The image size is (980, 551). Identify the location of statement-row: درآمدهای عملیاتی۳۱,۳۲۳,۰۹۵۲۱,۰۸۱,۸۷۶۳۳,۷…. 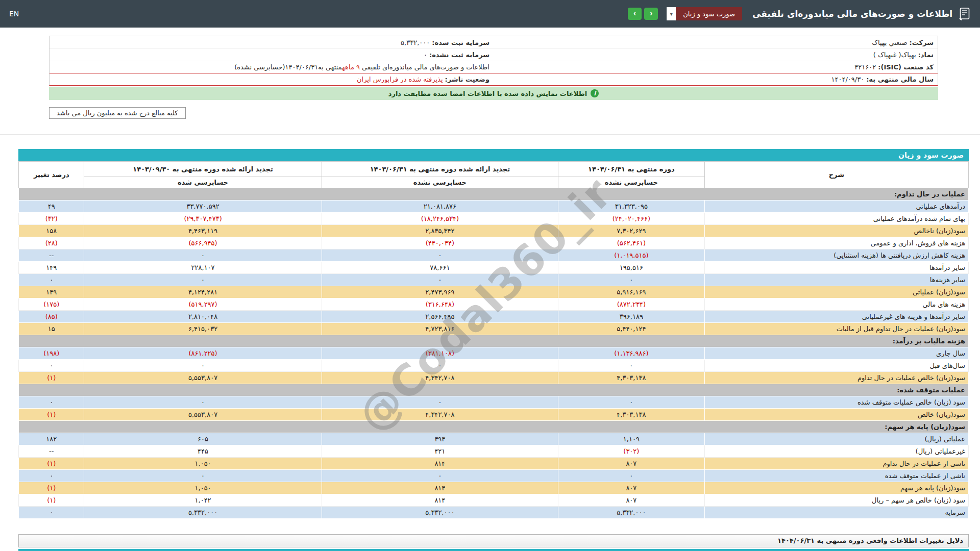
(494, 207).